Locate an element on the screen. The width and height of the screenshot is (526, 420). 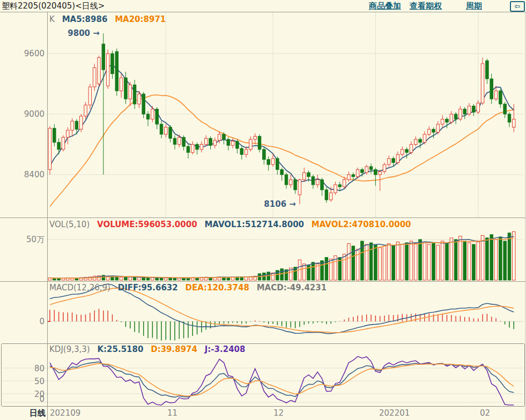
contract-title: 塑料2205(020405)<日线> is located at coordinates (53, 6).